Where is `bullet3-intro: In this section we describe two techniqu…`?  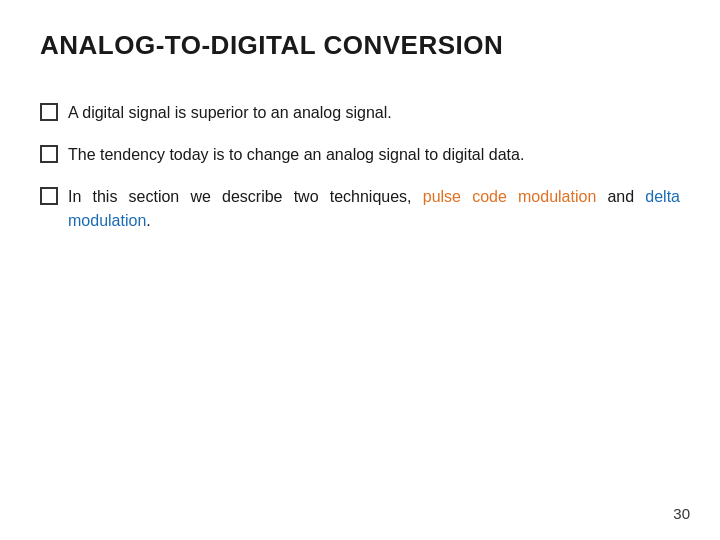 bullet3-intro: In this section we describe two techniqu… is located at coordinates (246, 196).